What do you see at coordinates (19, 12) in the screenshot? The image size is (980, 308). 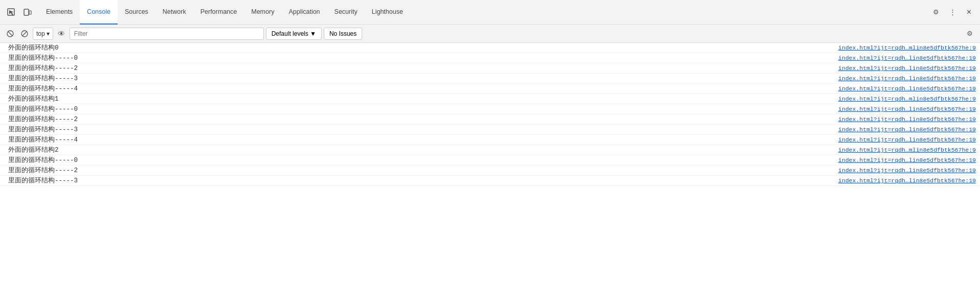 I see `devtools-left-icons` at bounding box center [19, 12].